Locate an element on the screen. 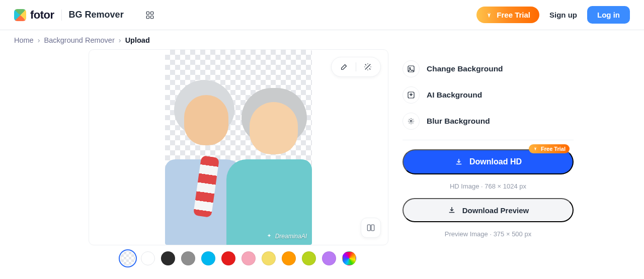 This screenshot has height=279, width=644. auth-group: Free Trial Sign up Log in is located at coordinates (553, 15).